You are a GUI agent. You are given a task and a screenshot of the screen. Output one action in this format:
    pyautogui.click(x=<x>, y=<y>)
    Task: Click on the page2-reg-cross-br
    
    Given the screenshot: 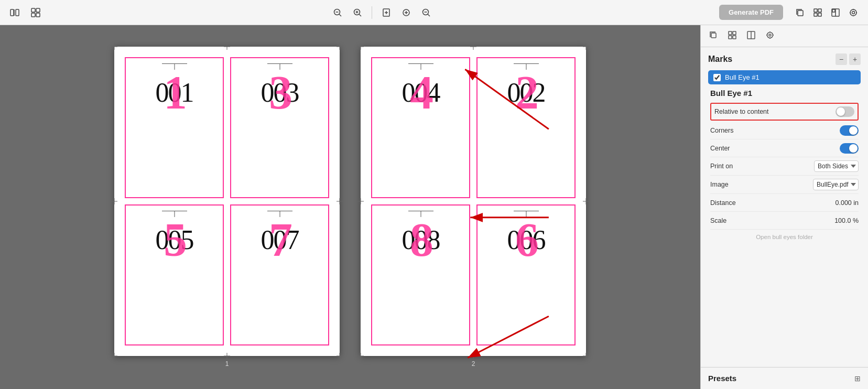 What is the action you would take?
    pyautogui.click(x=586, y=356)
    